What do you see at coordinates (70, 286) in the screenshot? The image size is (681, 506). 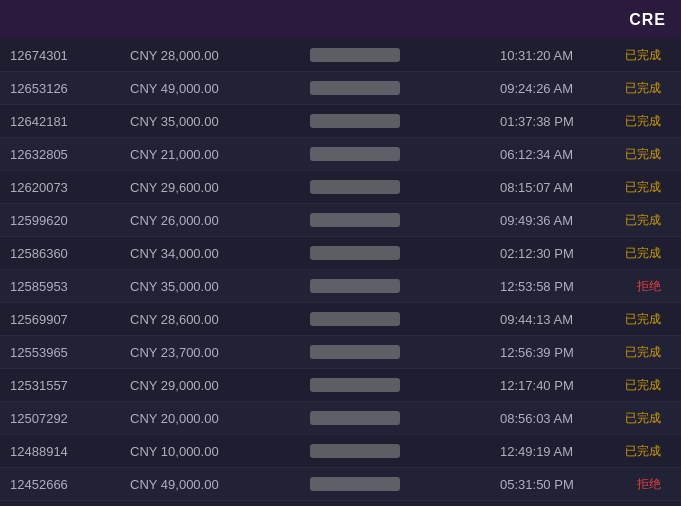 I see `row-id: 12585953` at bounding box center [70, 286].